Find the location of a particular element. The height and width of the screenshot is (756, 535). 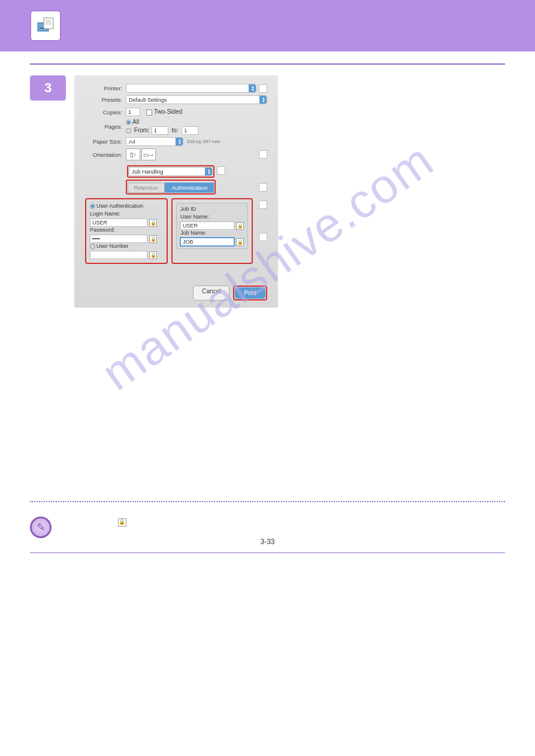

user-auth-header: User Authentication is located at coordinates (120, 206).